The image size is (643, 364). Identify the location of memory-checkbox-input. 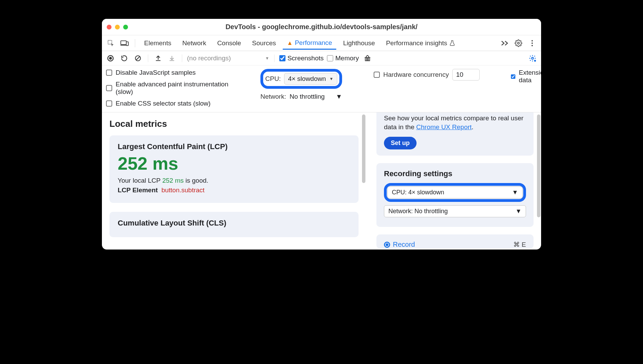
(330, 58).